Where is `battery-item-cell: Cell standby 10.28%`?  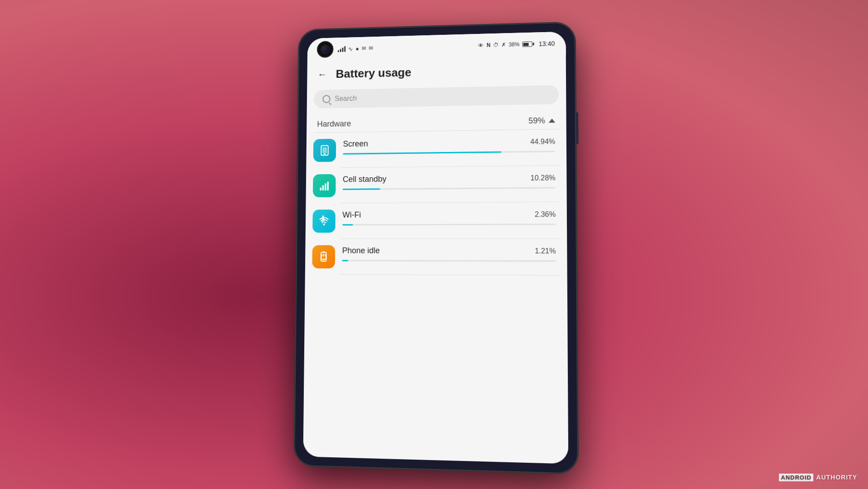 battery-item-cell: Cell standby 10.28% is located at coordinates (436, 185).